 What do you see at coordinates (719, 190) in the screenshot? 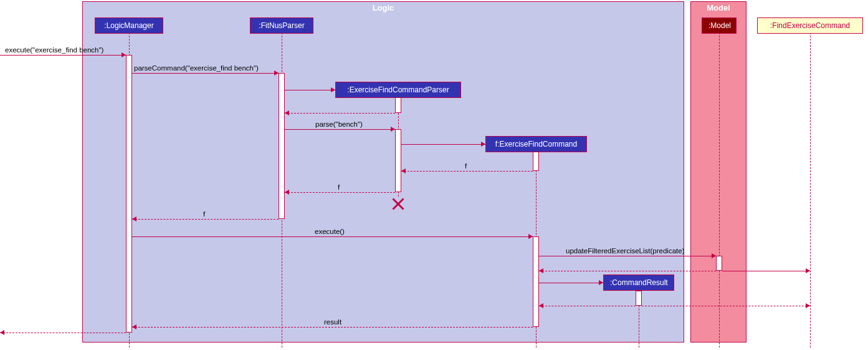
I see `lifeline-model` at bounding box center [719, 190].